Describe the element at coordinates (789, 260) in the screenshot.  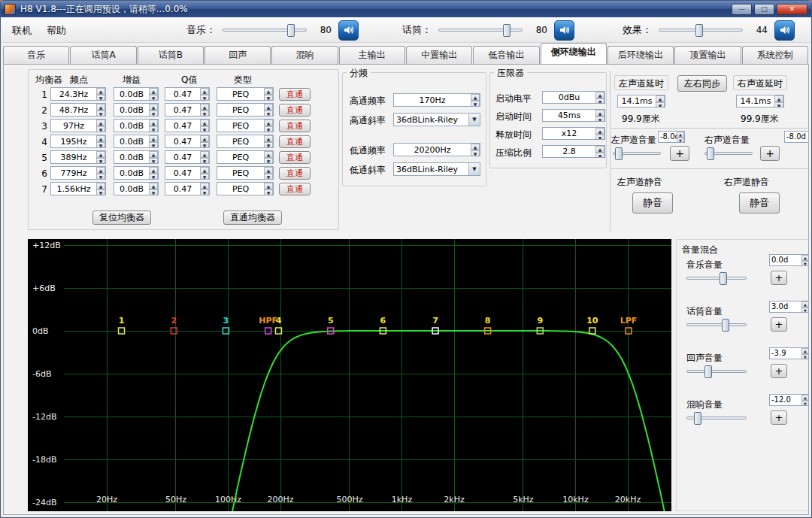
I see `mix-channel-value: 0.0d ▲▼` at that location.